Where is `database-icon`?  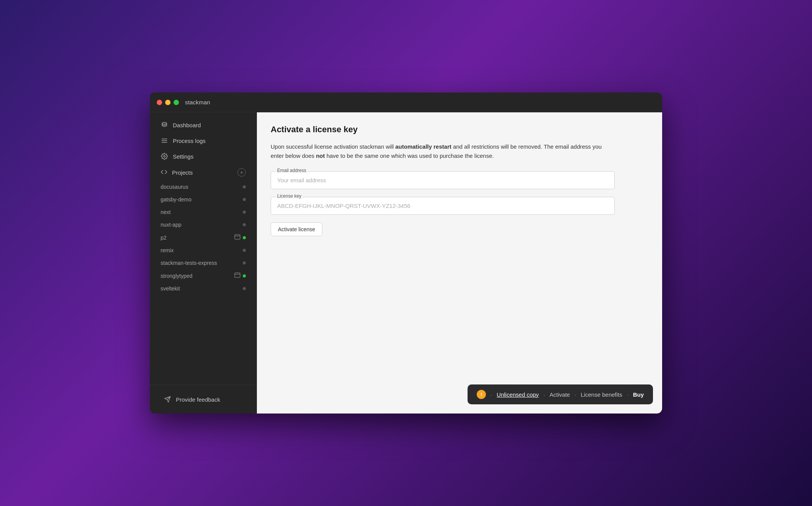 database-icon is located at coordinates (164, 125).